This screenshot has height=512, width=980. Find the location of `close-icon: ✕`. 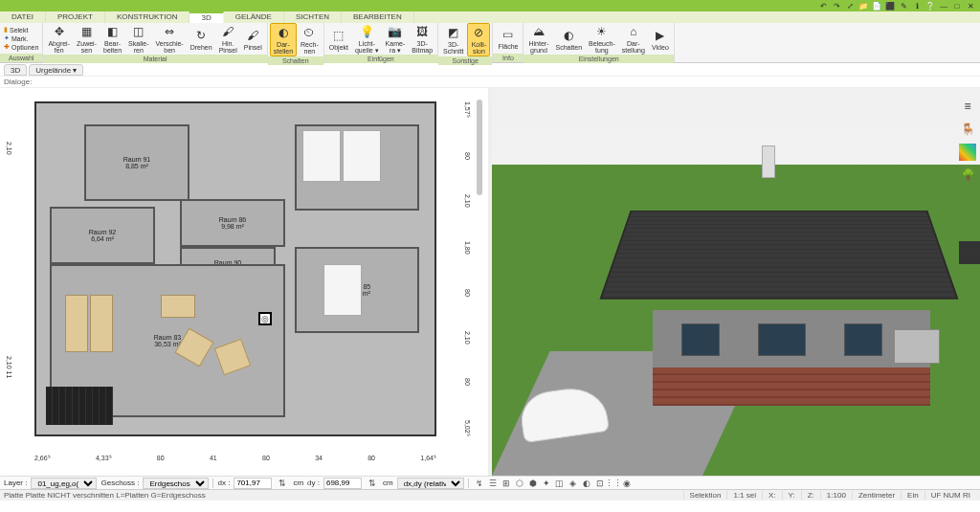

close-icon: ✕ is located at coordinates (970, 6).